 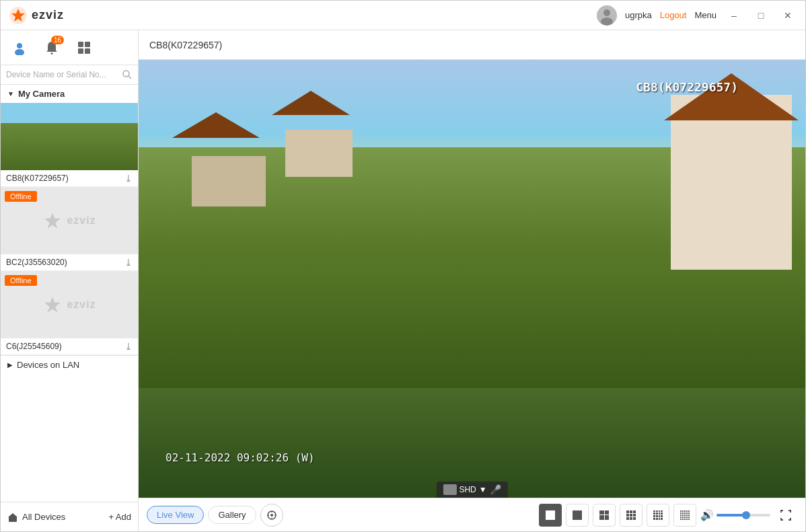 What do you see at coordinates (69, 346) in the screenshot?
I see `camera-name-row-c6: C6(J25545609) ⤓` at bounding box center [69, 346].